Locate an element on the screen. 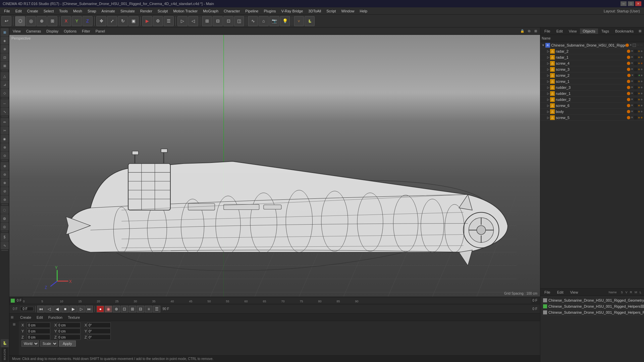 Image resolution: width=644 pixels, height=362 pixels. left-tool-7: ⊿ is located at coordinates (5, 84).